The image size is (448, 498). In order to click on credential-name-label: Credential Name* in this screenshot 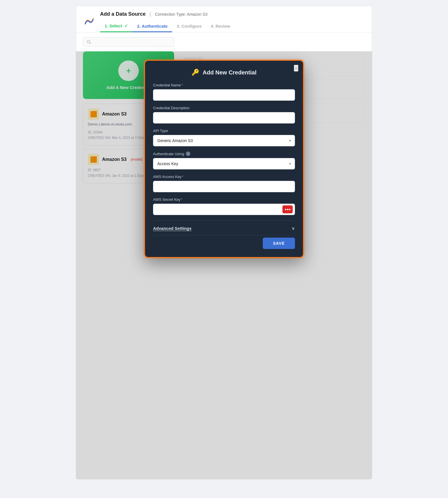, I will do `click(224, 85)`.